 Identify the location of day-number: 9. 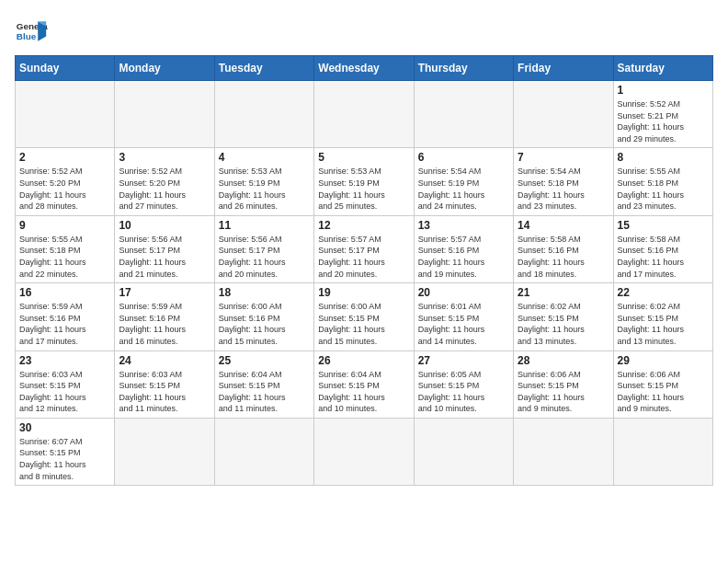
(64, 225).